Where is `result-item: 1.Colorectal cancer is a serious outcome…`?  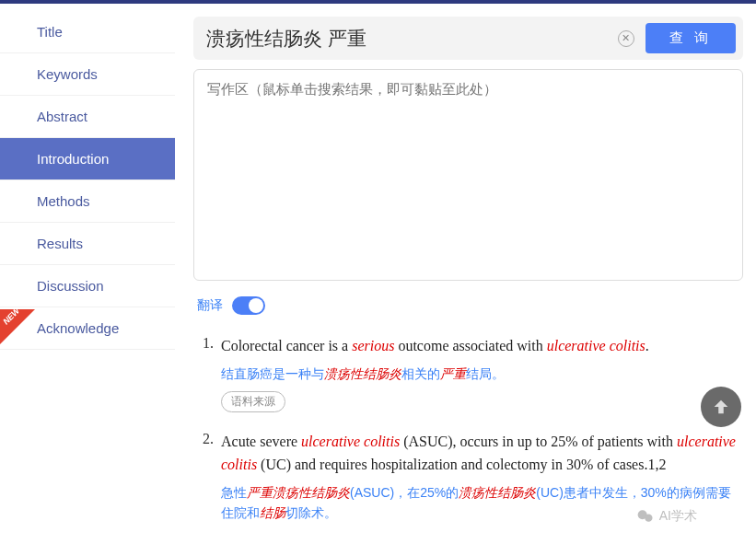 result-item: 1.Colorectal cancer is a serious outcome… is located at coordinates (468, 374).